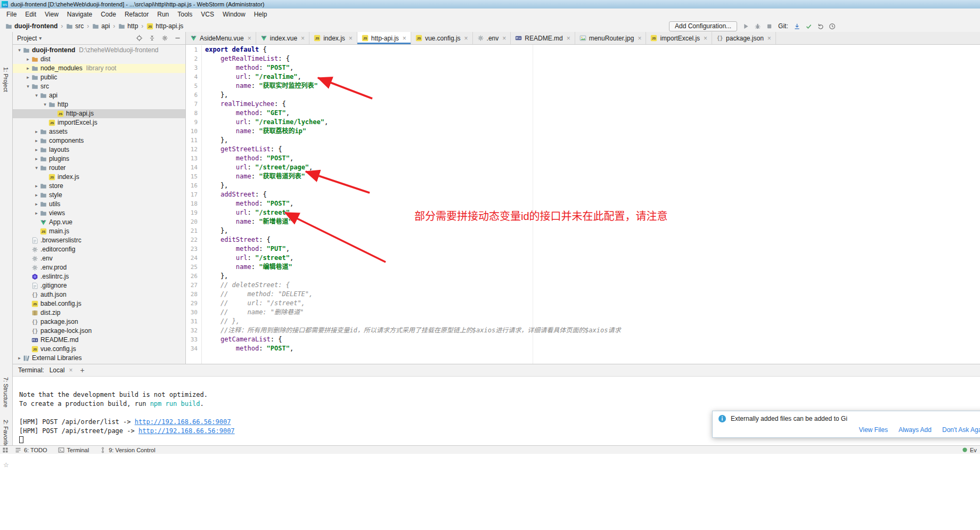 The width and height of the screenshot is (980, 530). I want to click on project-dropdown-caret-icon: ▾, so click(40, 38).